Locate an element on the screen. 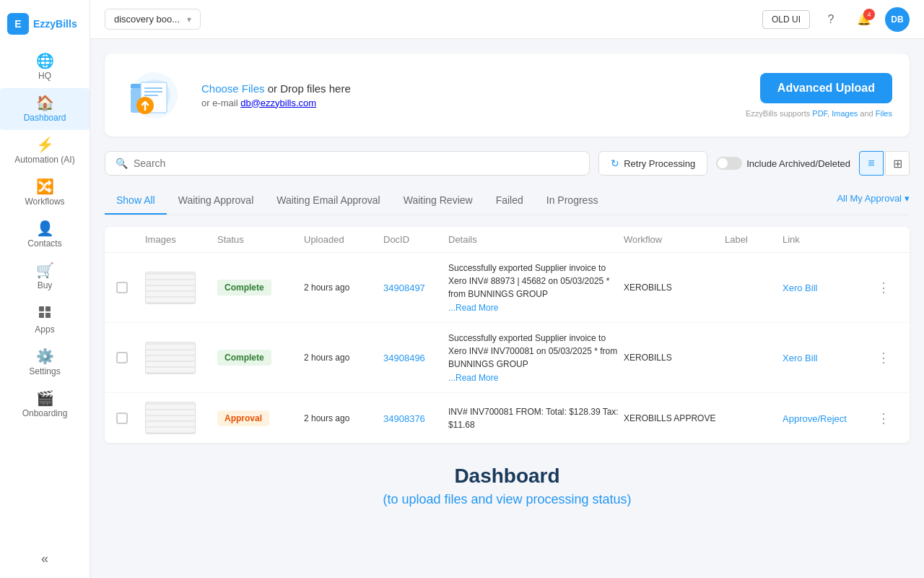  avatar: DB is located at coordinates (897, 20).